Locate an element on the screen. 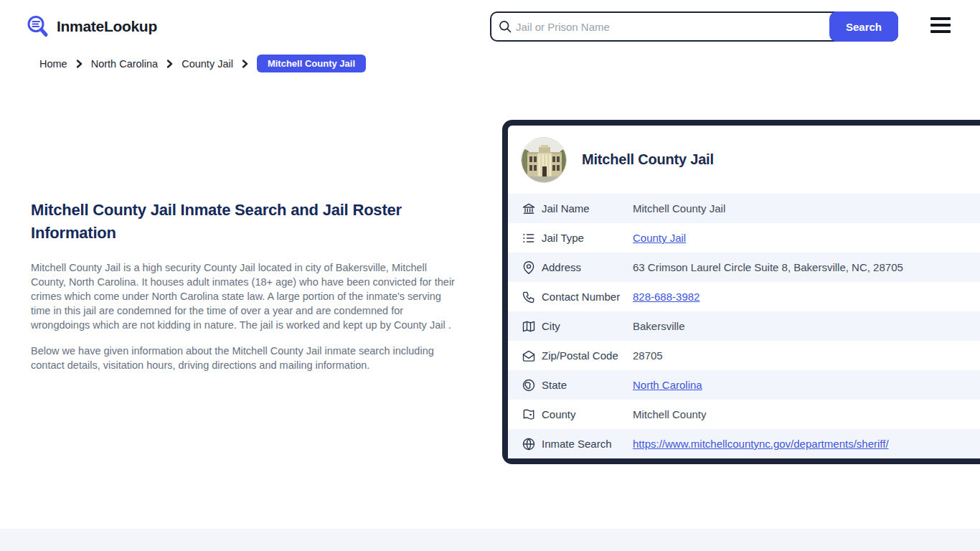 The image size is (980, 551). table-row-inmate-search: Inmate Search https://www.mitchellcounty… is located at coordinates (744, 443).